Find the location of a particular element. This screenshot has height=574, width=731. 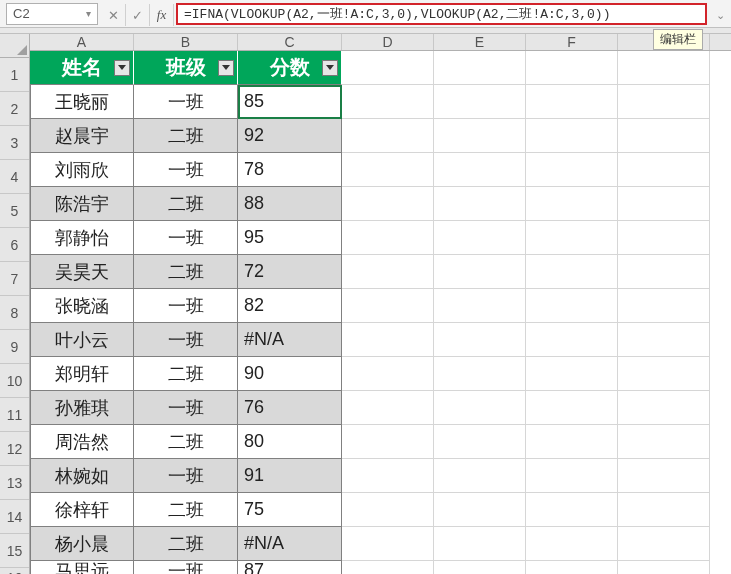

cell-B1: 班级 is located at coordinates (186, 68).